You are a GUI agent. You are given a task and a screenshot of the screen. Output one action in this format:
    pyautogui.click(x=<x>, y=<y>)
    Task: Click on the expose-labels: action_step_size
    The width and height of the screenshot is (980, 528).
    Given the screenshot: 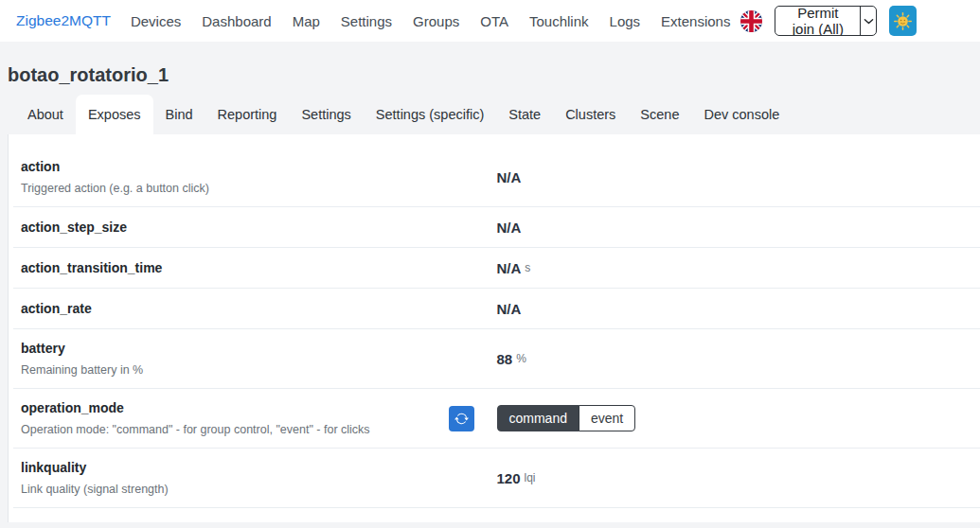 What is the action you would take?
    pyautogui.click(x=74, y=227)
    